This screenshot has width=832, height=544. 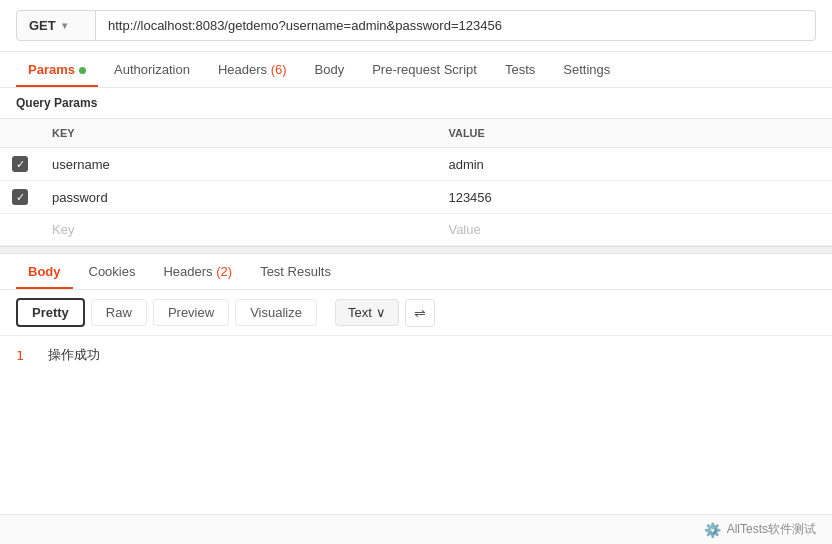 I want to click on row1-key: username, so click(x=238, y=164).